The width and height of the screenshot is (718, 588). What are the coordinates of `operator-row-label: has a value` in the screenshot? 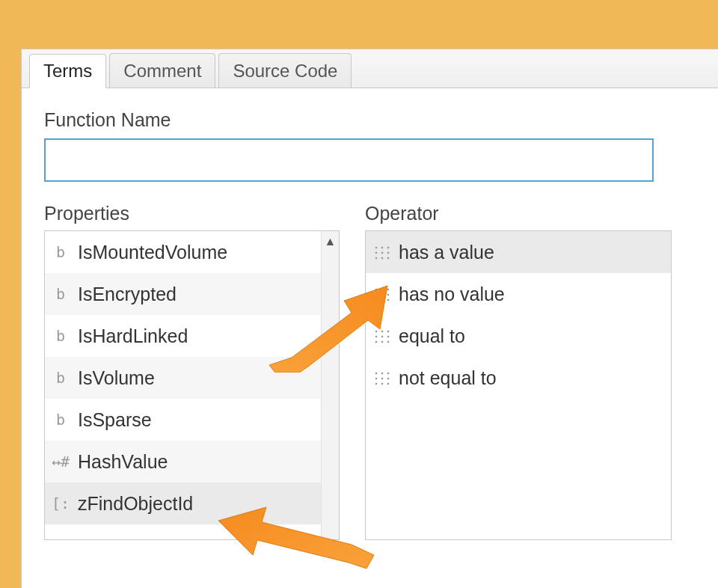 It's located at (447, 253).